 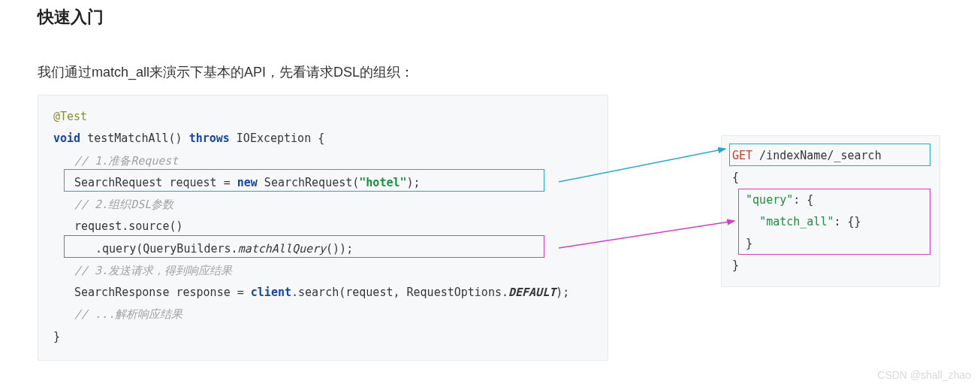 I want to click on comment-3: // 3.发送请求，得到响应结果, so click(x=143, y=271).